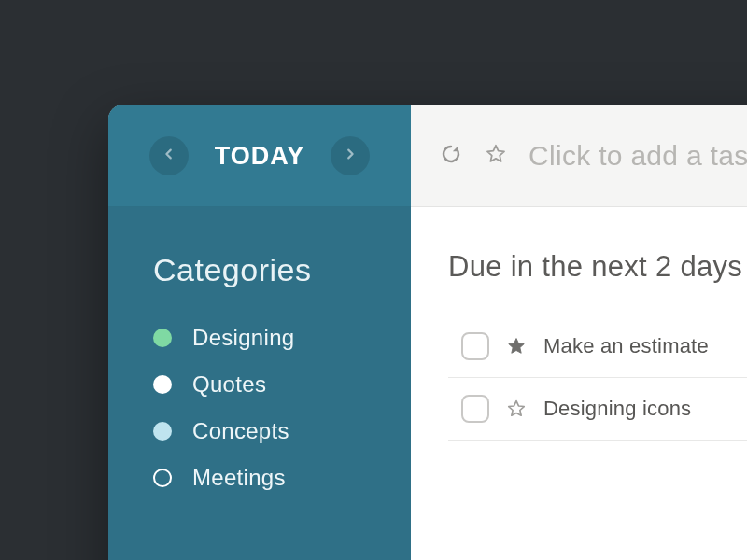 Image resolution: width=747 pixels, height=560 pixels. What do you see at coordinates (350, 156) in the screenshot?
I see `next-day-button` at bounding box center [350, 156].